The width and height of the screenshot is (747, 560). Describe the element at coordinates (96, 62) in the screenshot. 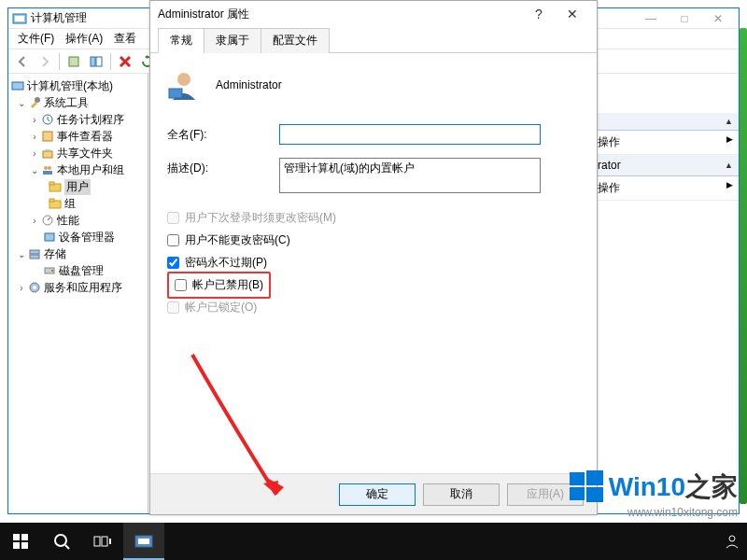

I see `panel-icon` at that location.